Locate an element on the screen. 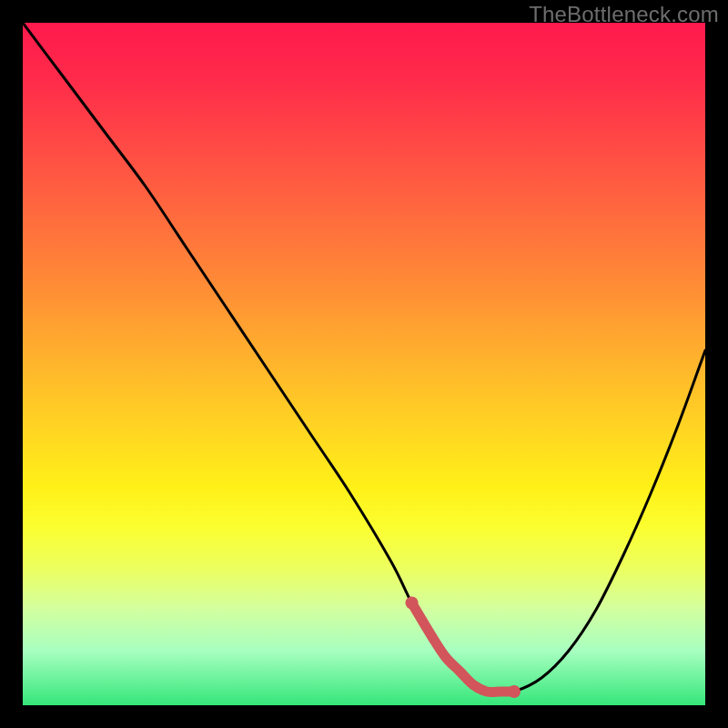  bottleneck-highlight-start-dot is located at coordinates (412, 603).